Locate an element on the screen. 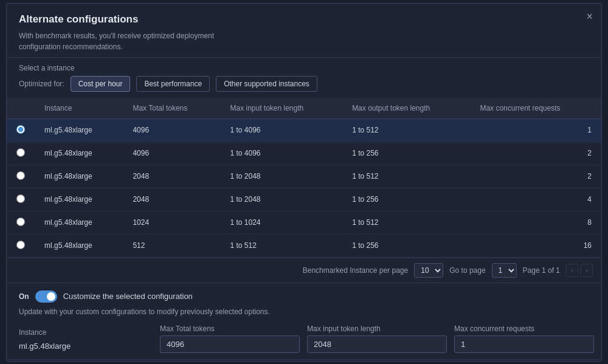 The width and height of the screenshot is (608, 364). table-row: ml.g5.48xlarge 1024 1 to 1024 1 to 512 8 is located at coordinates (304, 222).